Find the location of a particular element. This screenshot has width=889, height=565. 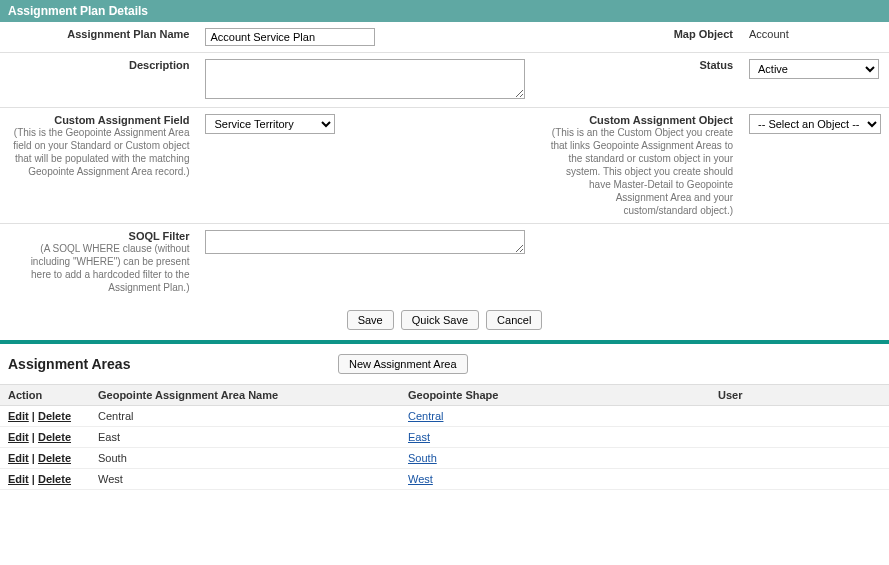

area-name: South is located at coordinates (245, 458).